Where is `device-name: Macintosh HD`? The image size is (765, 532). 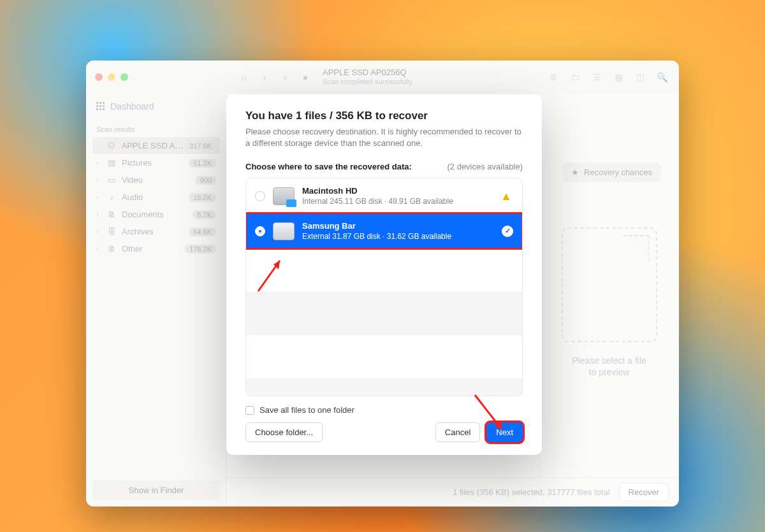 device-name: Macintosh HD is located at coordinates (377, 191).